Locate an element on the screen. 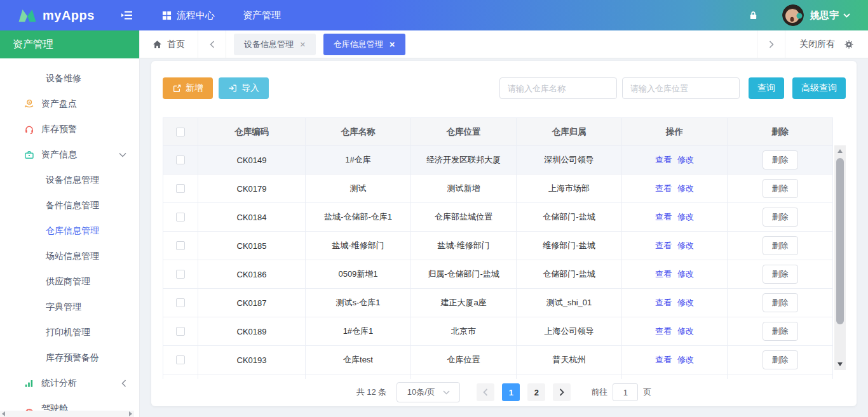 This screenshot has width=868, height=417. sidebar-item-station-info-mgmt: 场站信息管理 is located at coordinates (70, 256).